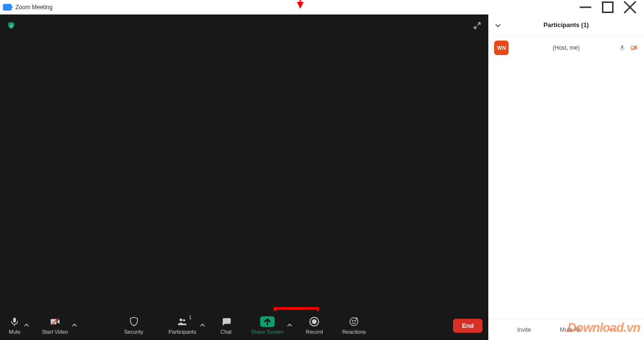 The height and width of the screenshot is (340, 644). Describe the element at coordinates (226, 332) in the screenshot. I see `chat-label: Chat` at that location.